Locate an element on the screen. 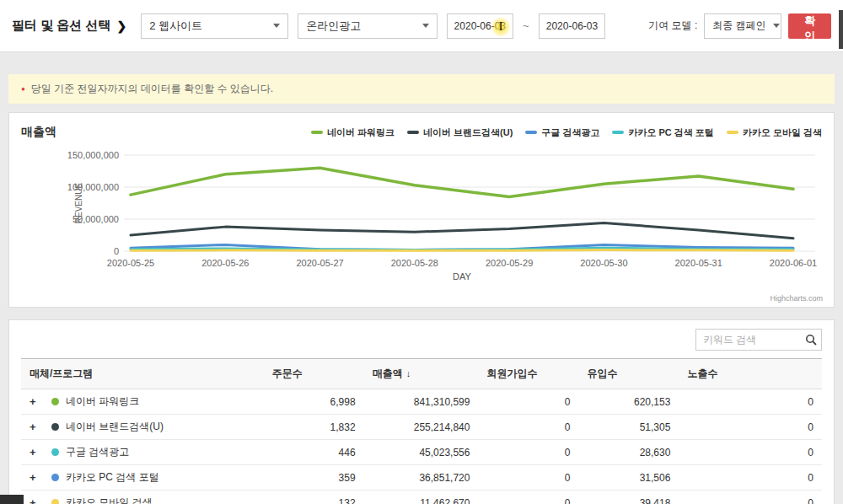 The height and width of the screenshot is (504, 843). legend-label: 네이버 브랜드검색(U) is located at coordinates (468, 133).